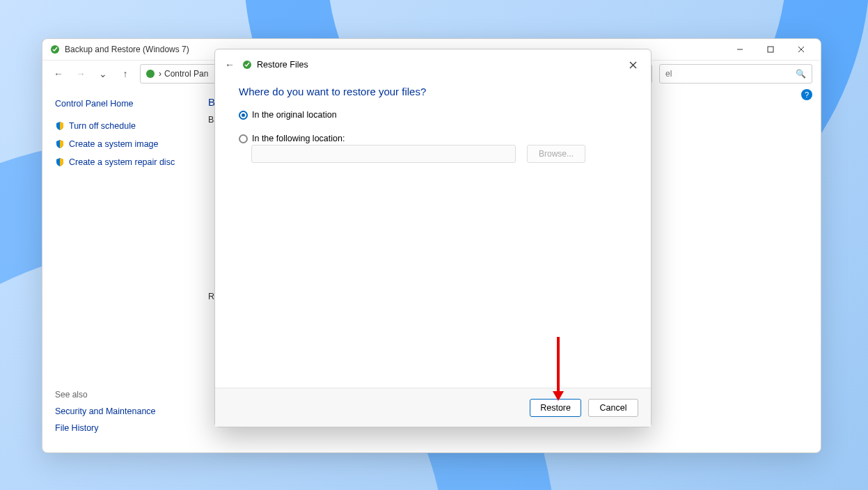 This screenshot has height=490, width=868. What do you see at coordinates (736, 74) in the screenshot?
I see `search-box: 🔍` at bounding box center [736, 74].